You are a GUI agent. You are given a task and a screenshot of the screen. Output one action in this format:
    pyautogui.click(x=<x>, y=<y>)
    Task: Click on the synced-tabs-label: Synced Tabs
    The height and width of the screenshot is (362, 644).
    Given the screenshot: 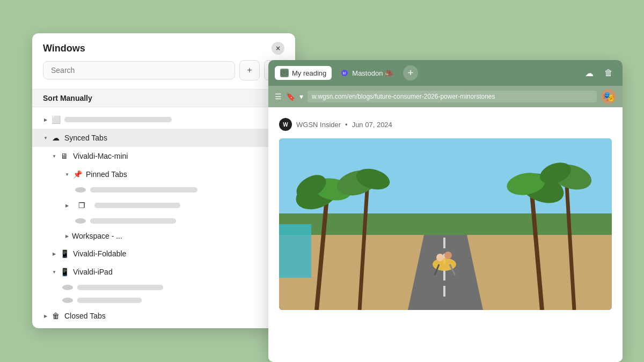 What is the action you would take?
    pyautogui.click(x=167, y=138)
    